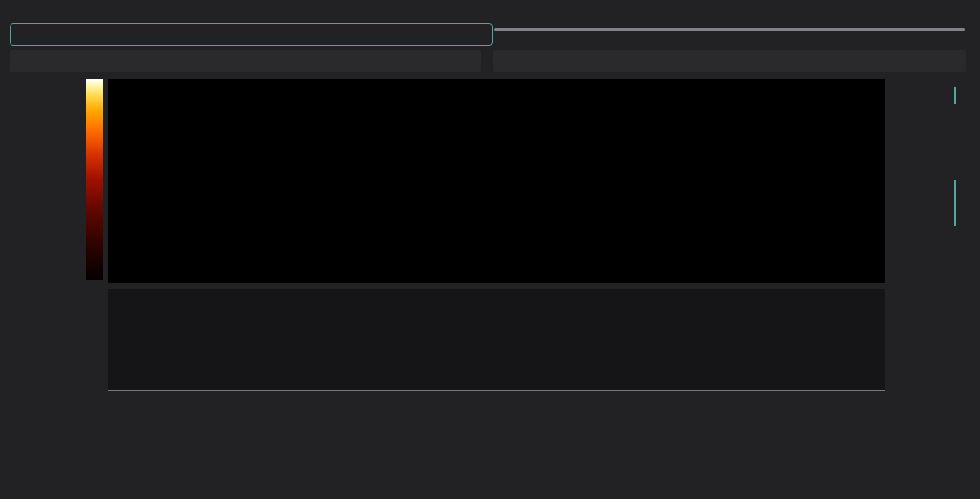 The width and height of the screenshot is (980, 499). Describe the element at coordinates (251, 34) in the screenshot. I see `ticker-input` at that location.